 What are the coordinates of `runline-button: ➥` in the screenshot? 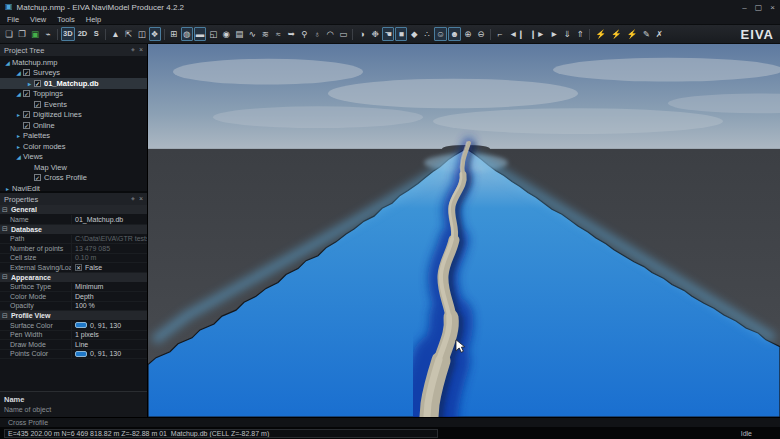 It's located at (291, 34).